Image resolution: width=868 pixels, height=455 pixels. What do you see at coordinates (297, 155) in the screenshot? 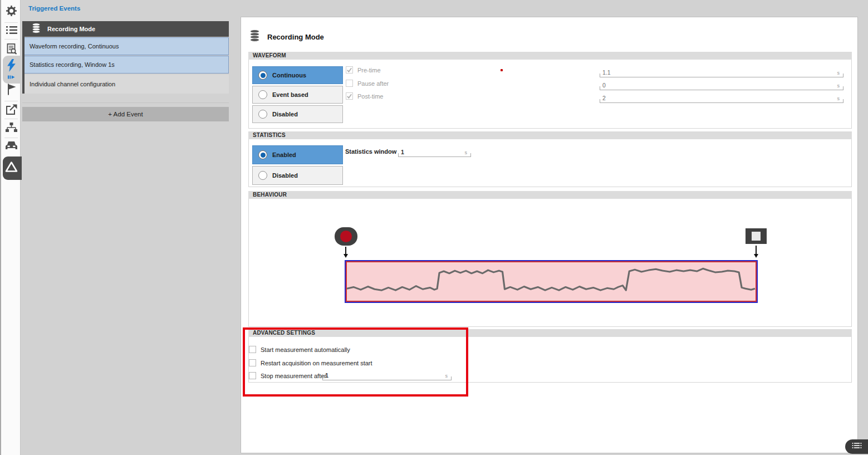
I see `statistics-enabled-radio-button: Enabled` at bounding box center [297, 155].